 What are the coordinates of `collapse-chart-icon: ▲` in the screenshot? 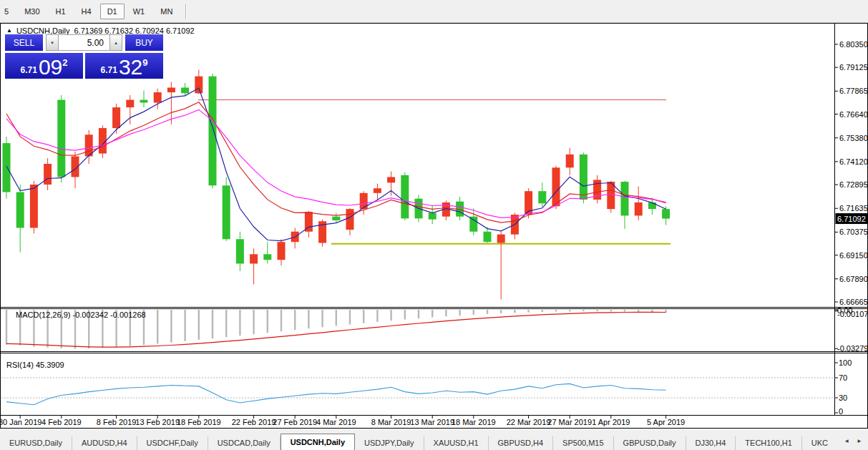 It's located at (9, 31).